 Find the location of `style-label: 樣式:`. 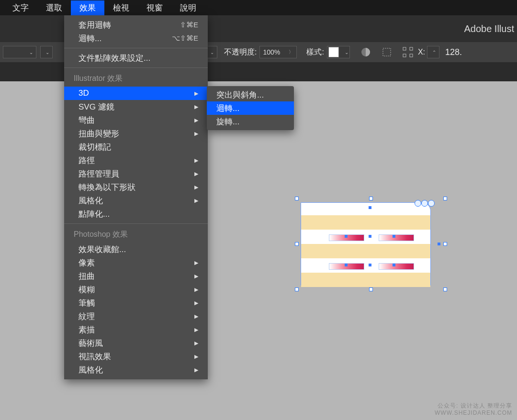

style-label: 樣式: is located at coordinates (315, 53).